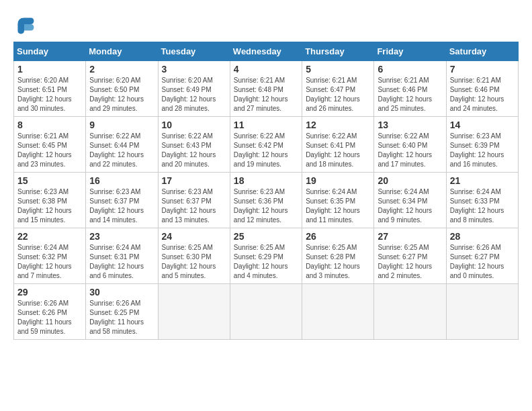 This screenshot has height=411, width=532. Describe the element at coordinates (482, 200) in the screenshot. I see `calendar-cell: 21 Sunrise: 6:24 AMSunset: 6:33 PMDaylig…` at that location.